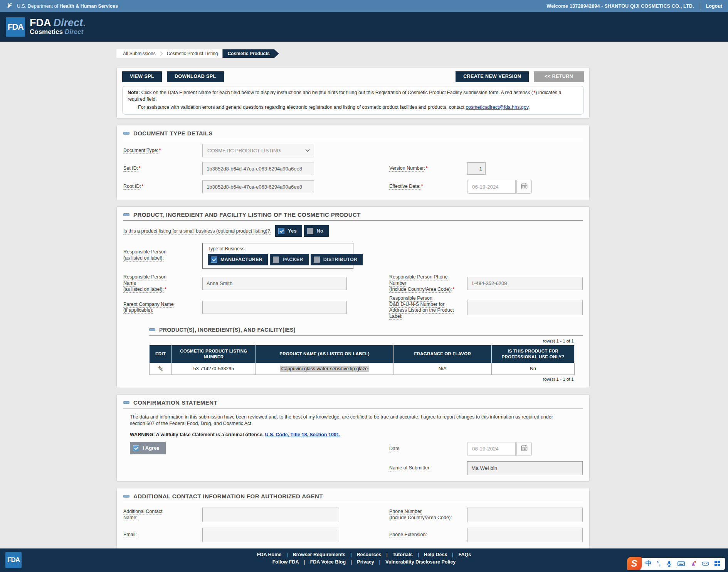 The width and height of the screenshot is (728, 572). What do you see at coordinates (89, 6) in the screenshot?
I see `hhs-dept-name: Health & Human Services` at bounding box center [89, 6].